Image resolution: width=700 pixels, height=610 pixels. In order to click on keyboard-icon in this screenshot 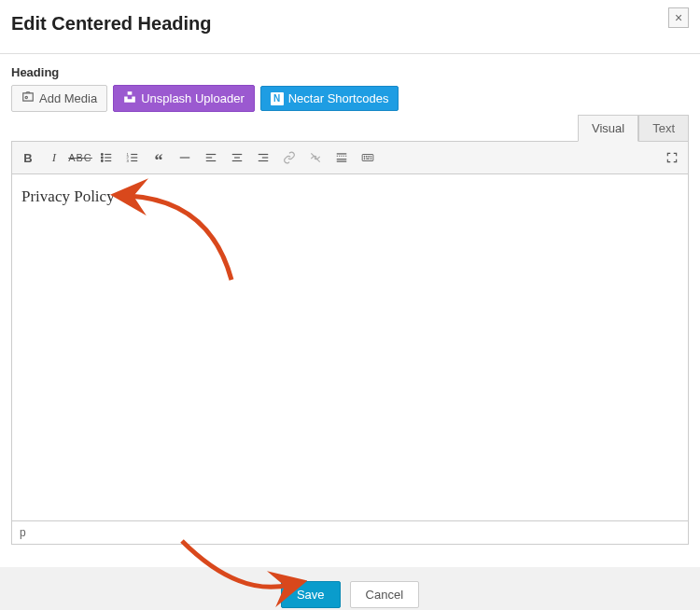, I will do `click(368, 158)`.